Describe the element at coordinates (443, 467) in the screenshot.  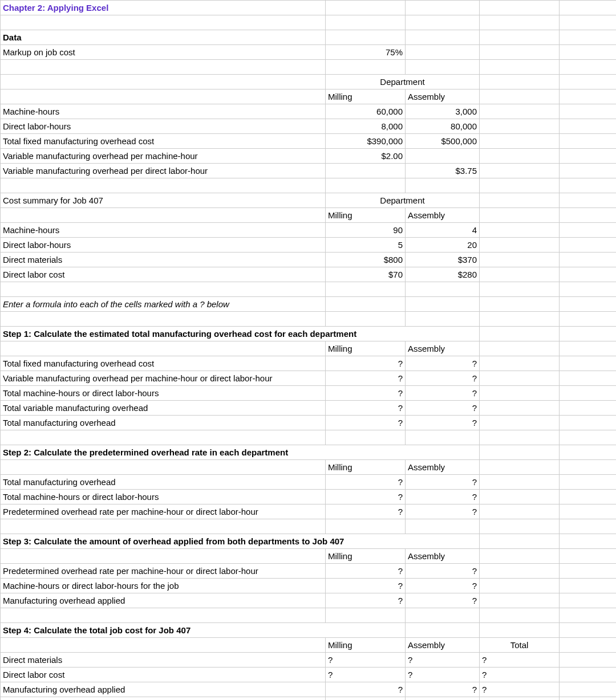
I see `s2-col-assembly: Assembly` at that location.